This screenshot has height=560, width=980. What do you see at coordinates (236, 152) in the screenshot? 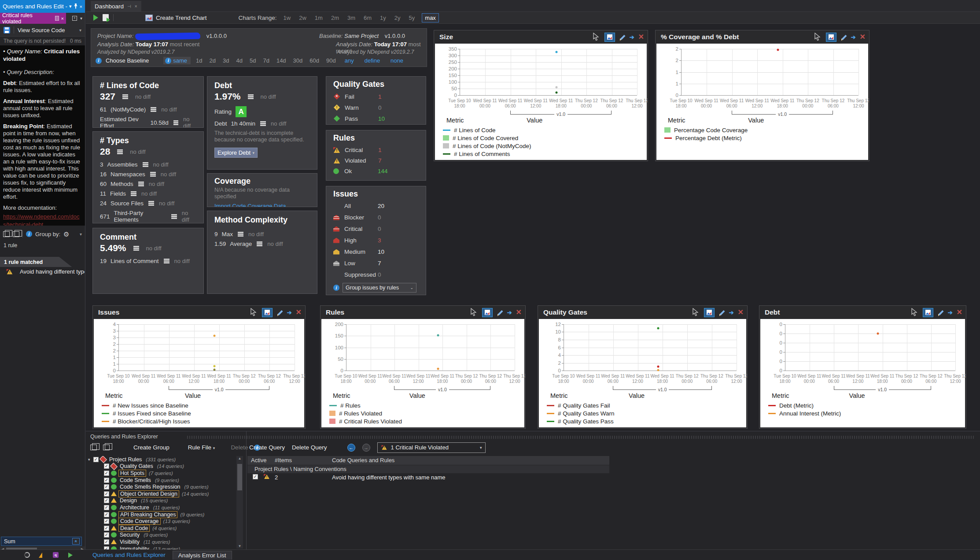
I see `explore-debt-button: Explore Debt▾` at bounding box center [236, 152].